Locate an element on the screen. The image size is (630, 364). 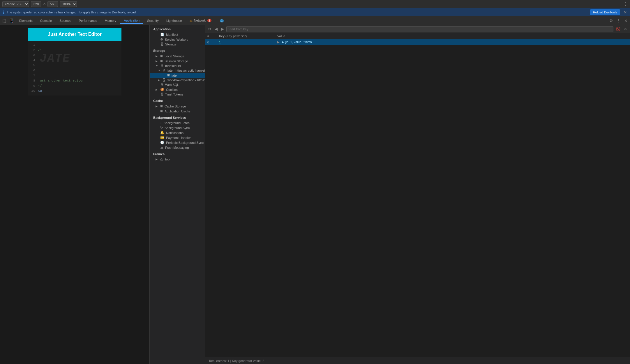
indexed-db-arrow is located at coordinates (157, 66).